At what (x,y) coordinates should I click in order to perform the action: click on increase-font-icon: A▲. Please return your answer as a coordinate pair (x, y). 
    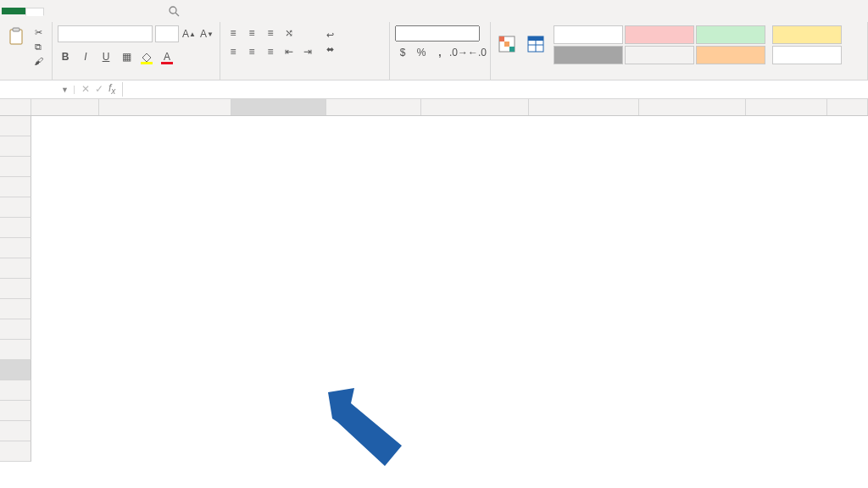
    Looking at the image, I should click on (189, 34).